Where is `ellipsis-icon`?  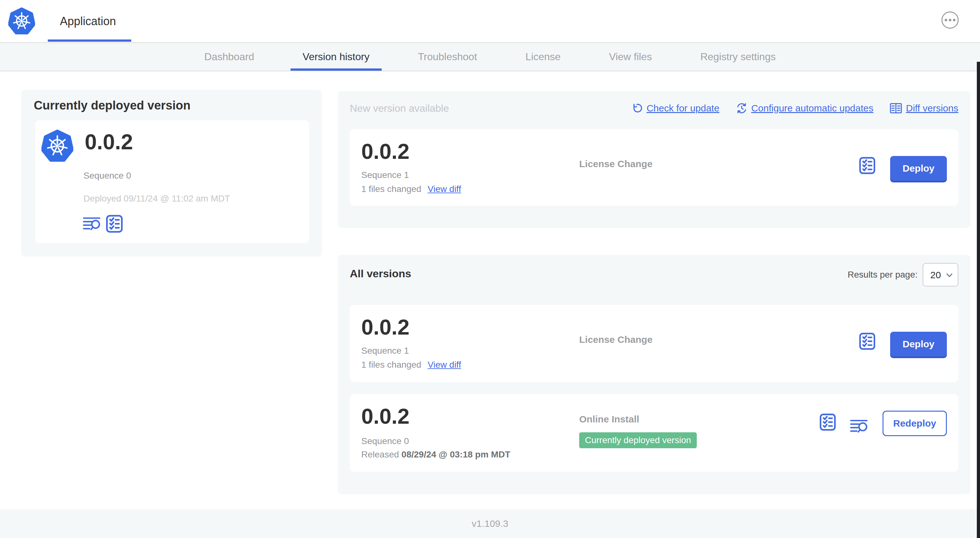
ellipsis-icon is located at coordinates (946, 20).